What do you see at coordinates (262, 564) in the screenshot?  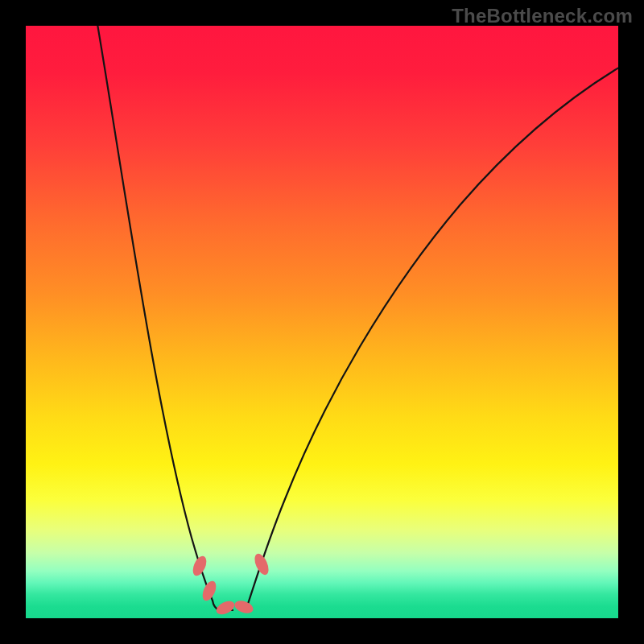 I see `right-marker` at bounding box center [262, 564].